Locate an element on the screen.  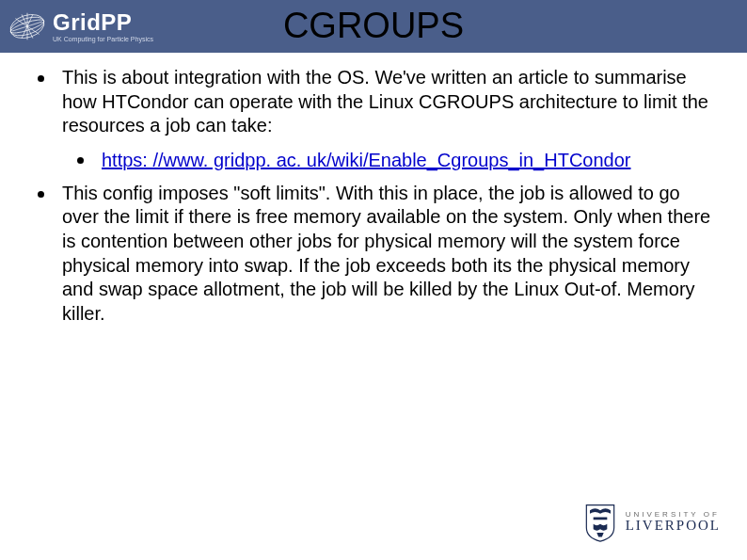
slide-title: CGROUPS is located at coordinates (374, 26).